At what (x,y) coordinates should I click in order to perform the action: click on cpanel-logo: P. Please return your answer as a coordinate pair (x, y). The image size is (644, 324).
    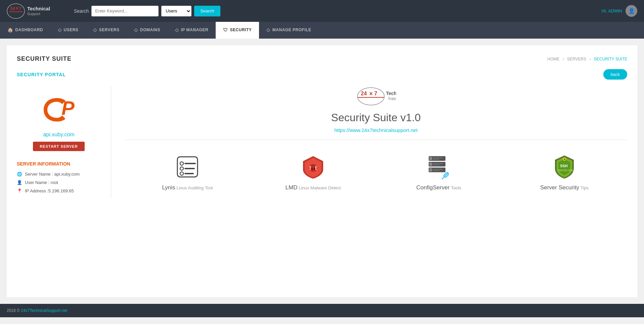
    Looking at the image, I should click on (59, 110).